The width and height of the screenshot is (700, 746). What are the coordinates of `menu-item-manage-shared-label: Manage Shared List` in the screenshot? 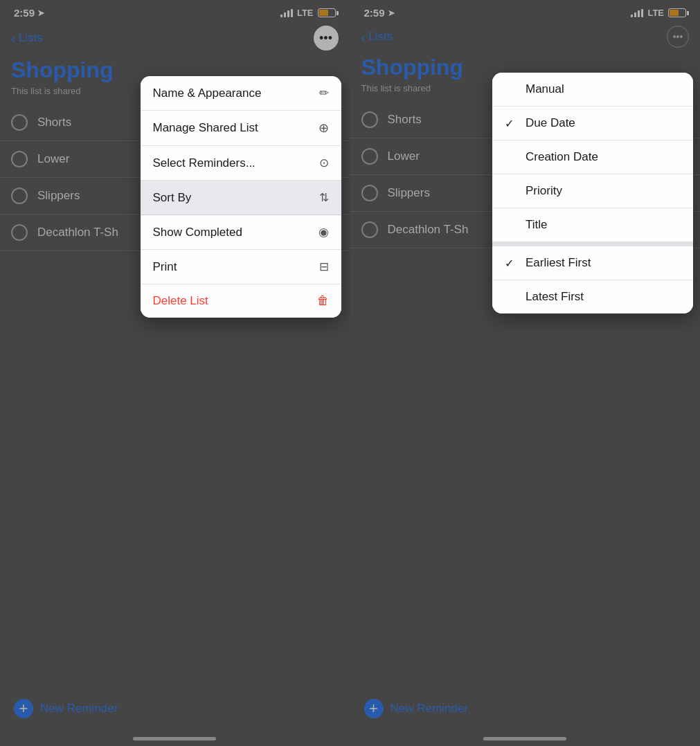 It's located at (206, 128).